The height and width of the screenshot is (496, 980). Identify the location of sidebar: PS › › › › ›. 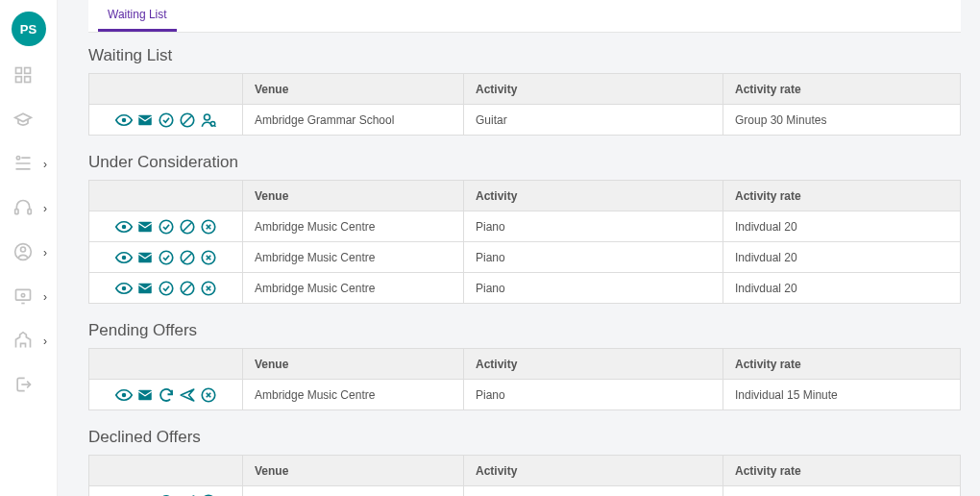
(29, 248).